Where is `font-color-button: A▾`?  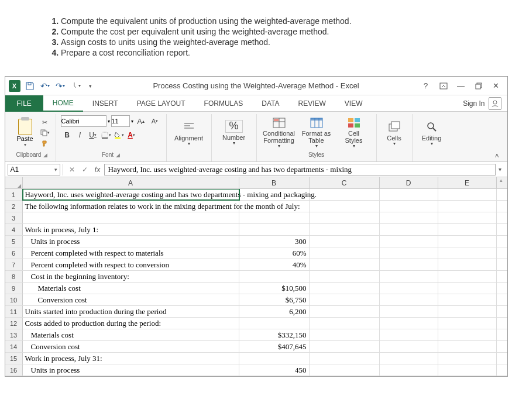
font-color-button: A▾ is located at coordinates (132, 135).